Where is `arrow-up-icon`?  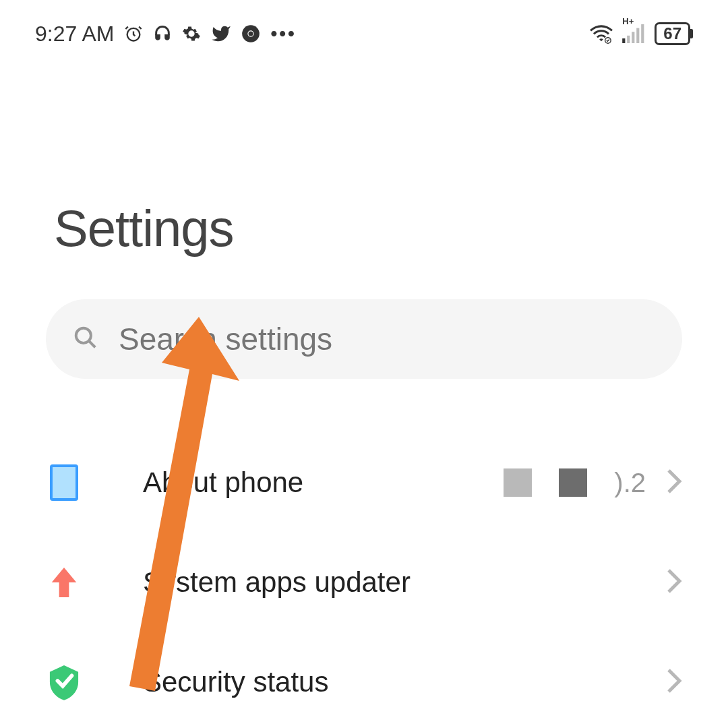
arrow-up-icon is located at coordinates (64, 582).